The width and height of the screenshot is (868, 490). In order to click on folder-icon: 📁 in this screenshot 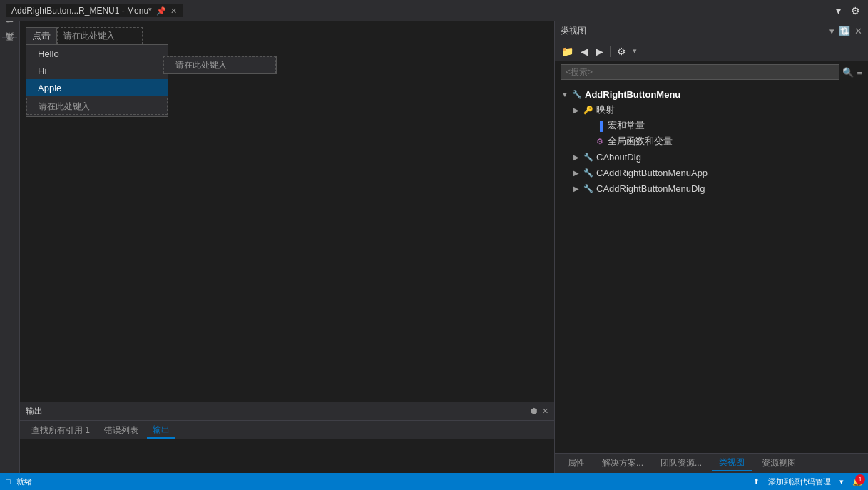, I will do `click(568, 51)`.